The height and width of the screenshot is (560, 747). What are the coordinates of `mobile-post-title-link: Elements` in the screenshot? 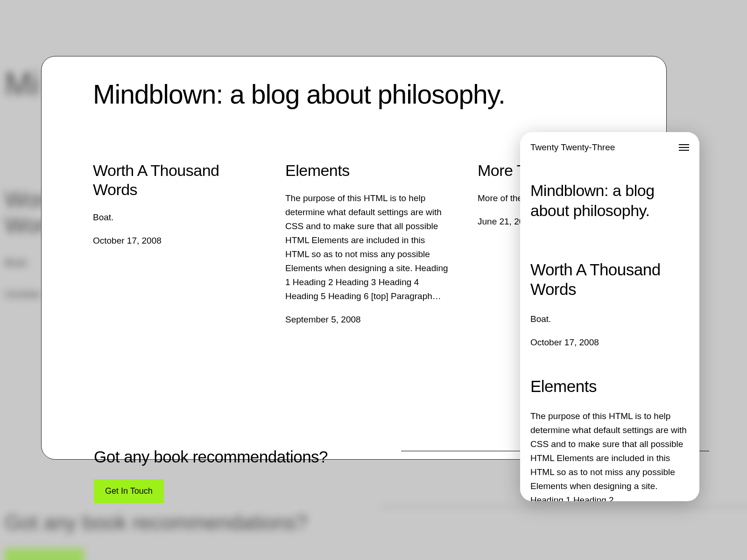 It's located at (610, 386).